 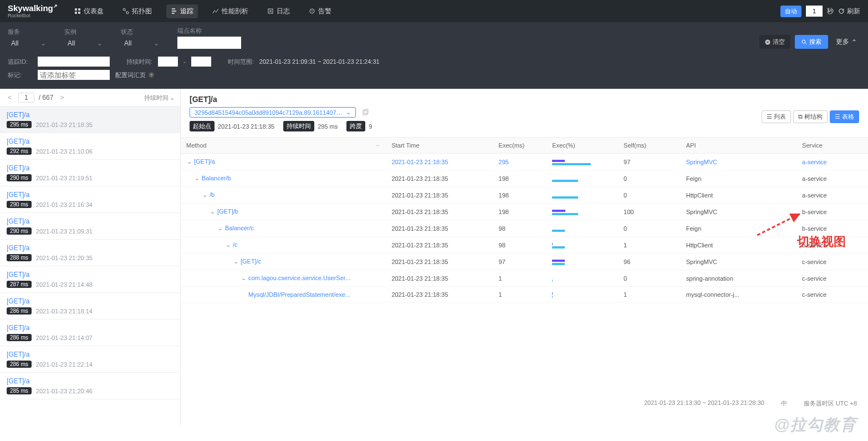 What do you see at coordinates (524, 162) in the screenshot?
I see `table-row: ⌄[GET]/a2021-01-23 21:18:3529597SpringMV…` at bounding box center [524, 162].